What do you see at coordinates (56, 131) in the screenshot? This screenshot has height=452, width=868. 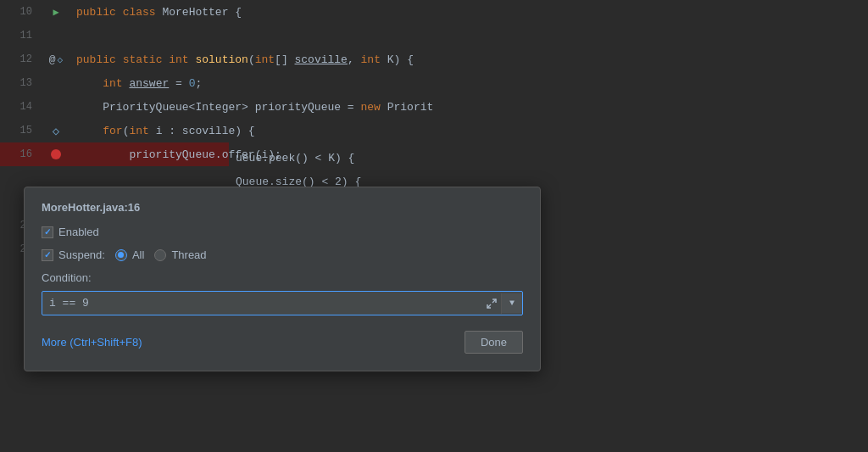 I see `gutter-diamond-15: ◇` at bounding box center [56, 131].